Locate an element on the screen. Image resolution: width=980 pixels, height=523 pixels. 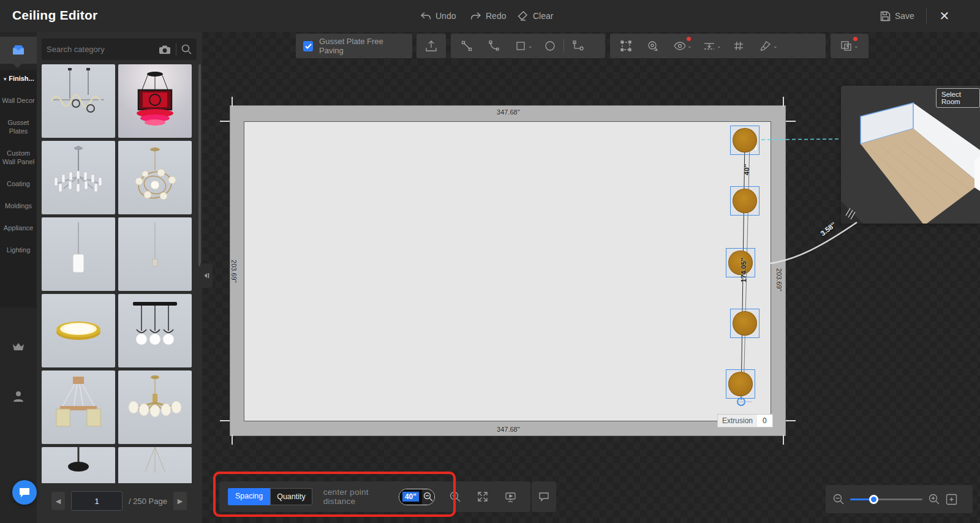
select-room-button: Select Room is located at coordinates (958, 98).